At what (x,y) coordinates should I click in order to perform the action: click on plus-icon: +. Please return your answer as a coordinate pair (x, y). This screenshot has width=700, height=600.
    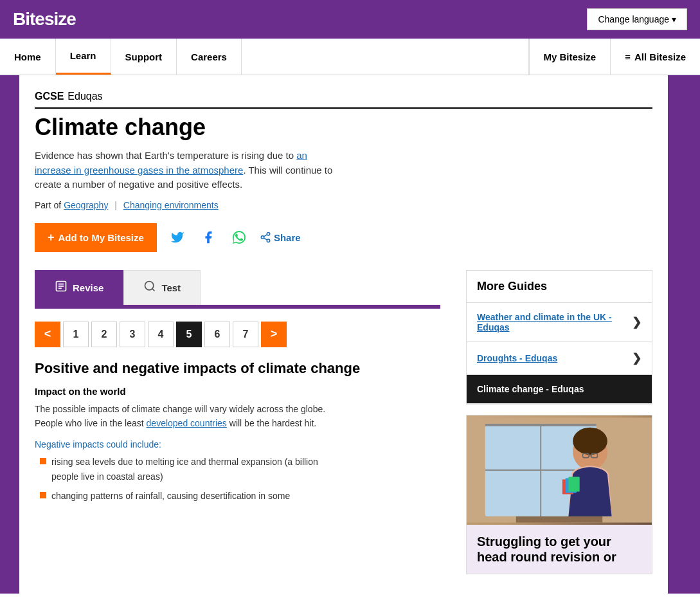
    Looking at the image, I should click on (51, 238).